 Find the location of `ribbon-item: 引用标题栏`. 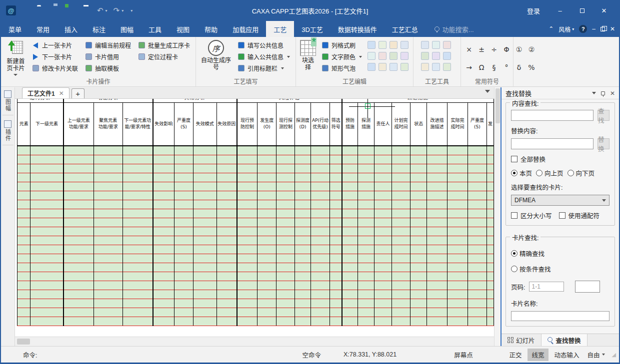

ribbon-item: 引用标题栏 is located at coordinates (264, 68).